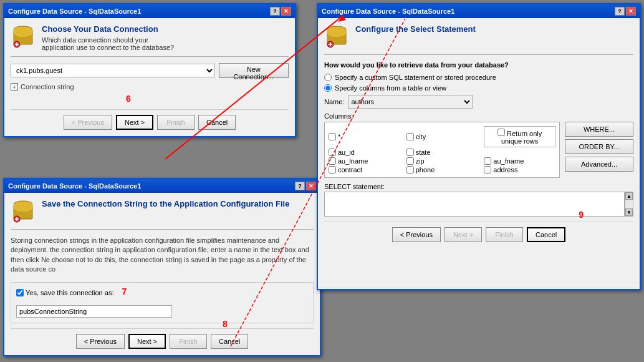  I want to click on next-btn-3: Next >, so click(463, 235).